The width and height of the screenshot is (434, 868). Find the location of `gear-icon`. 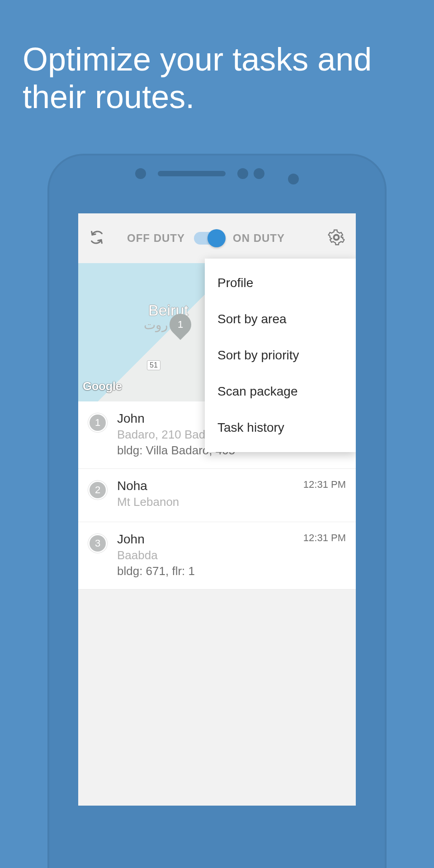

gear-icon is located at coordinates (336, 238).